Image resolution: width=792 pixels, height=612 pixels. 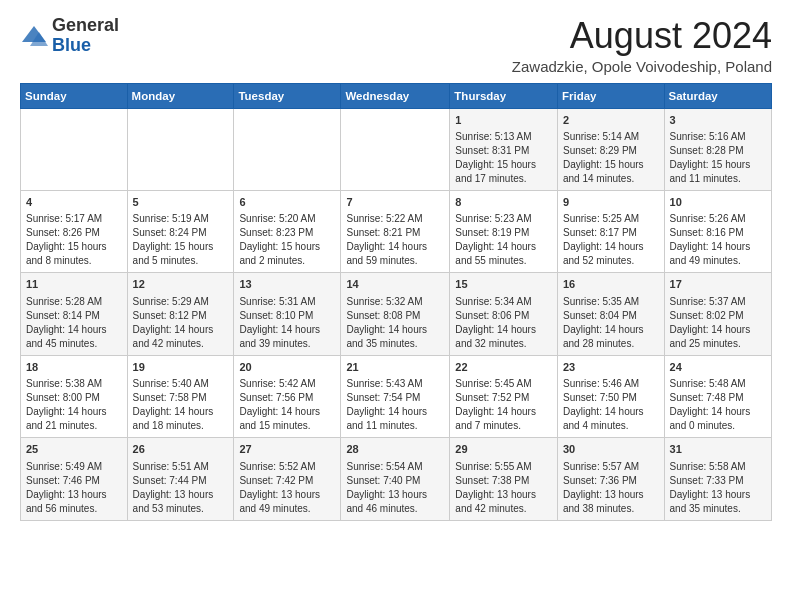 I want to click on day-info-line: Sunset: 8:17 PM, so click(x=611, y=233).